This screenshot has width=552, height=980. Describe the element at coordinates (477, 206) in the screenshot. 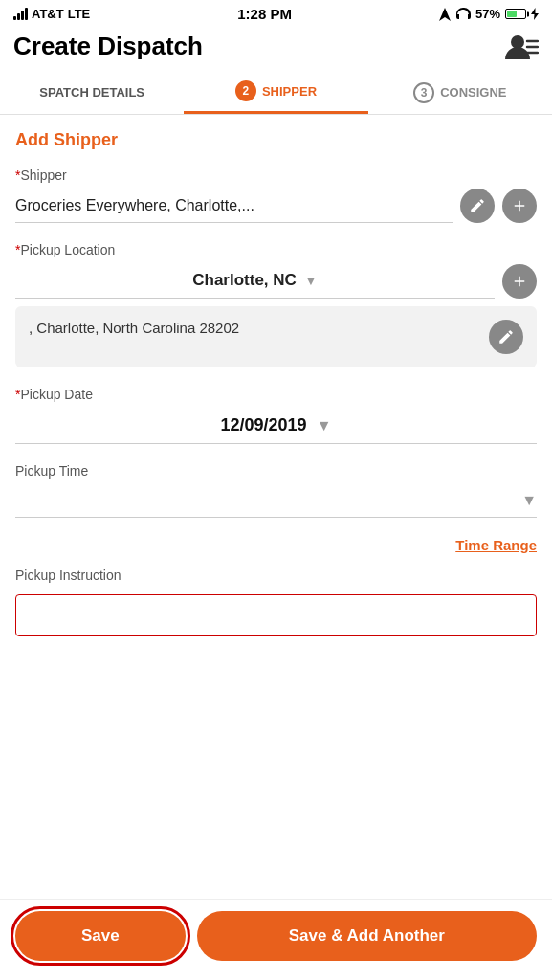

I see `pencil-icon` at that location.